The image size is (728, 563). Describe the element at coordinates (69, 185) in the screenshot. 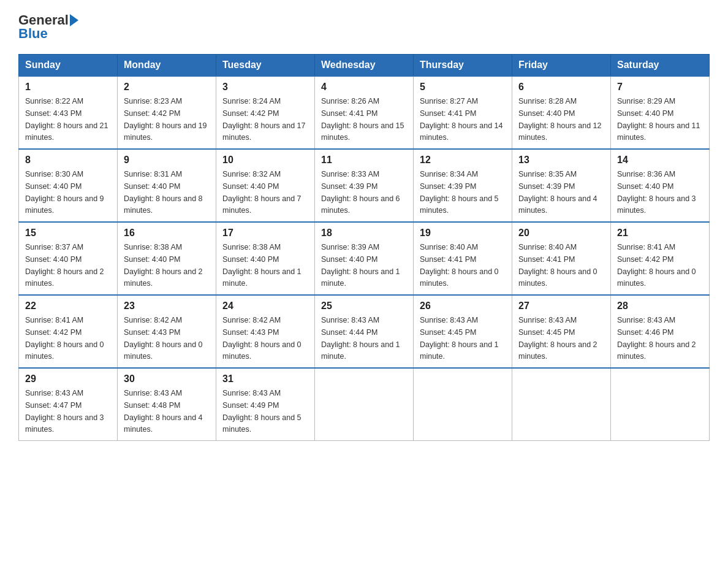

I see `calendar-cell: 8 Sunrise: 8:30 AMSunset: 4:40 PMDayligh…` at that location.